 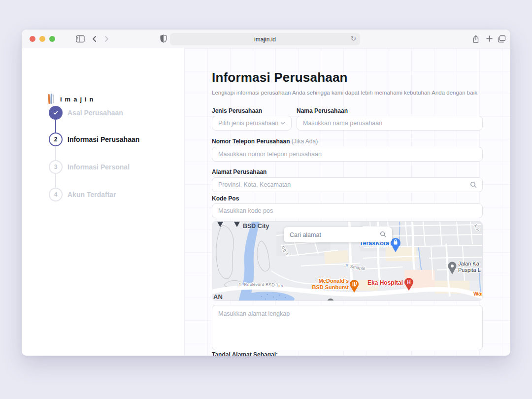 I want to click on map-label-war: War, so click(x=478, y=294).